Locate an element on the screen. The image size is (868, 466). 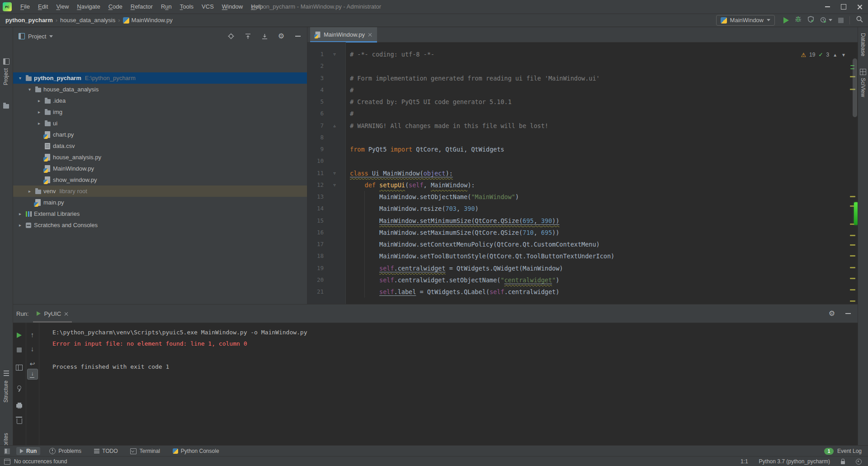
tree-item-data-csv: data.csv is located at coordinates (160, 146).